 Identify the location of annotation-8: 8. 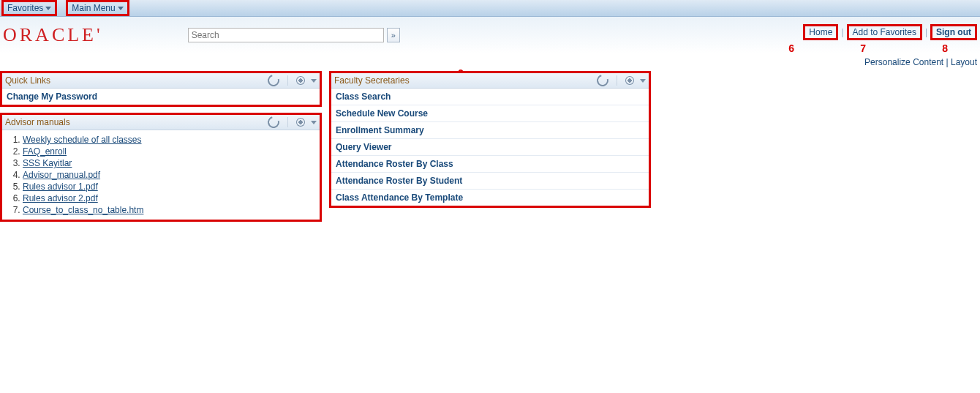
(945, 48).